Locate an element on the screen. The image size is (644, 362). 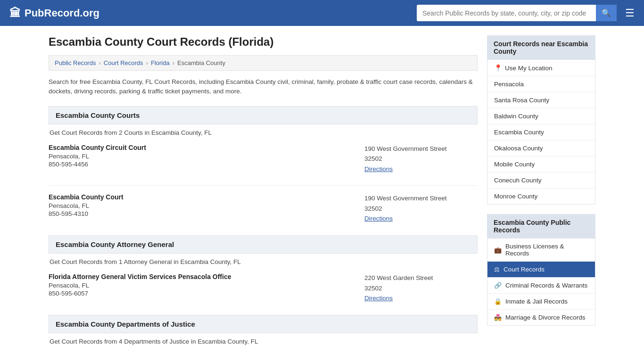
search-area: 🔍 ☰ is located at coordinates (526, 13).